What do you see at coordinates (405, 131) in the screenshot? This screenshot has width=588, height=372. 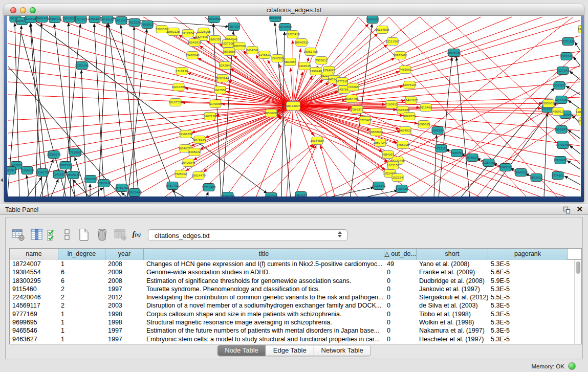 I see `graph-node: 9654923` at bounding box center [405, 131].